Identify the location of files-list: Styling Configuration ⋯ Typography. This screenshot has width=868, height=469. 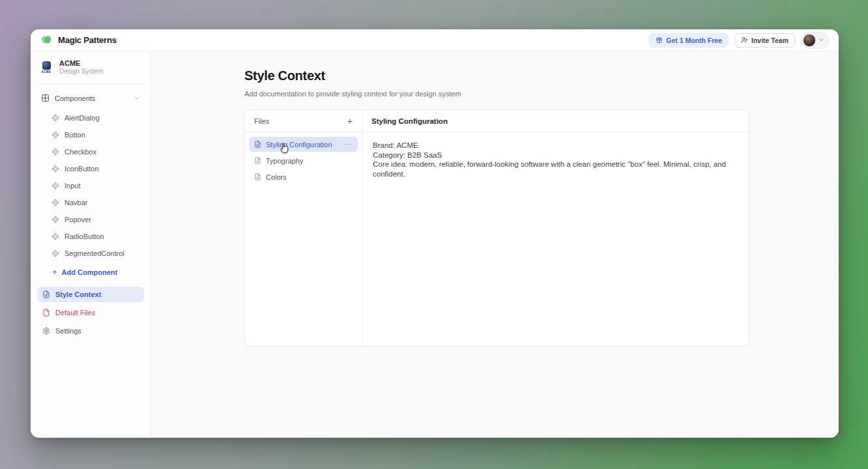
(304, 239).